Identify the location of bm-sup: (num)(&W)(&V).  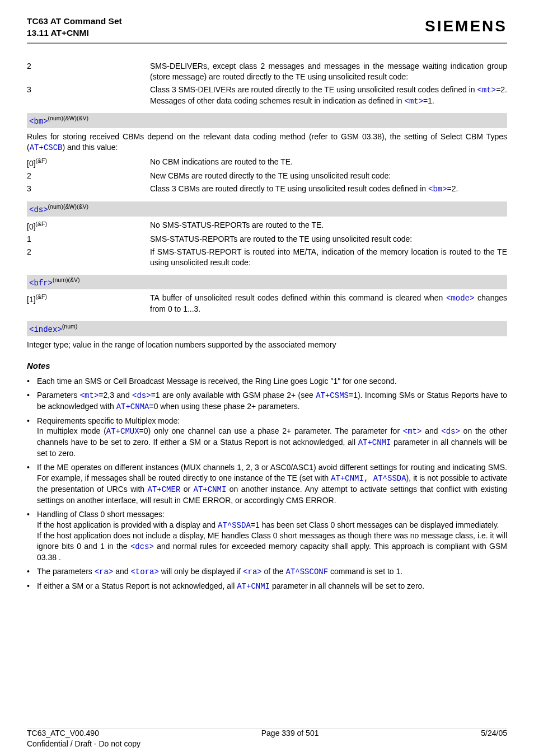
(68, 118).